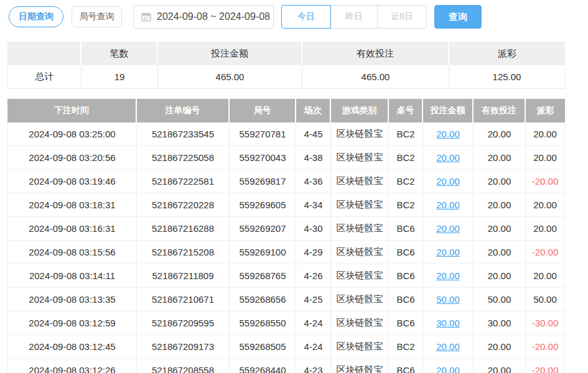 This screenshot has height=373, width=588. Describe the element at coordinates (286, 182) in the screenshot. I see `table-row: 2024-09-08 03:19:46521867222581559269817…` at that location.